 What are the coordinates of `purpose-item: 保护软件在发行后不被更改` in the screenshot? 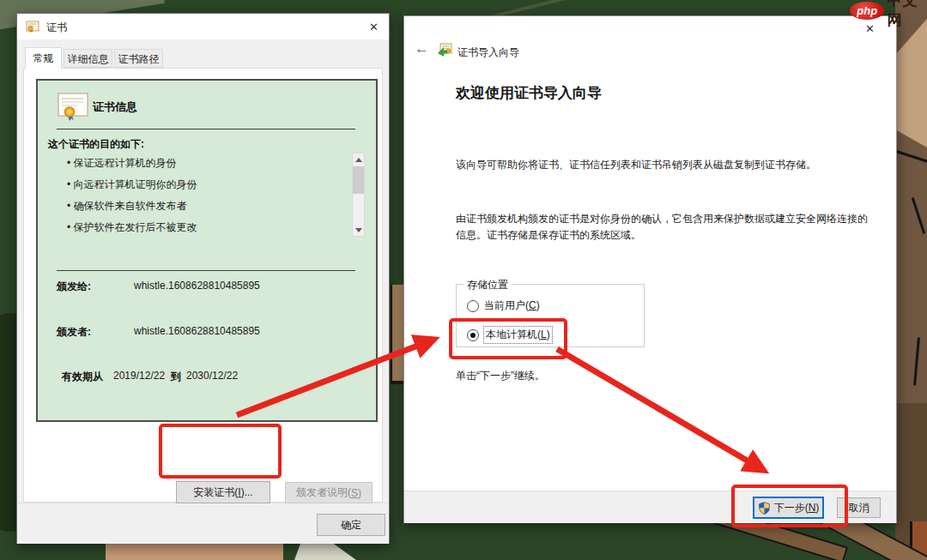 It's located at (132, 228).